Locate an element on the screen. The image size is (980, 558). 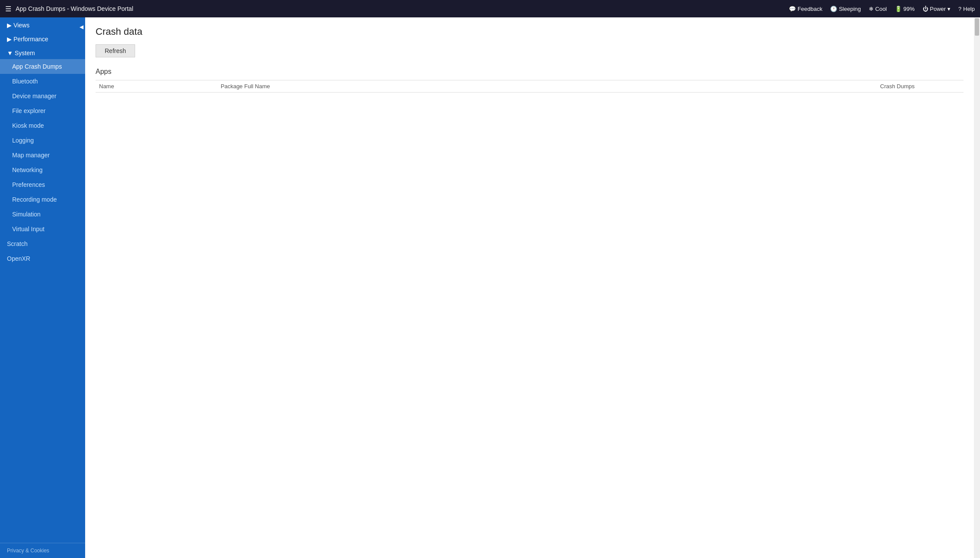
battery-icon: 🔋 is located at coordinates (898, 9).